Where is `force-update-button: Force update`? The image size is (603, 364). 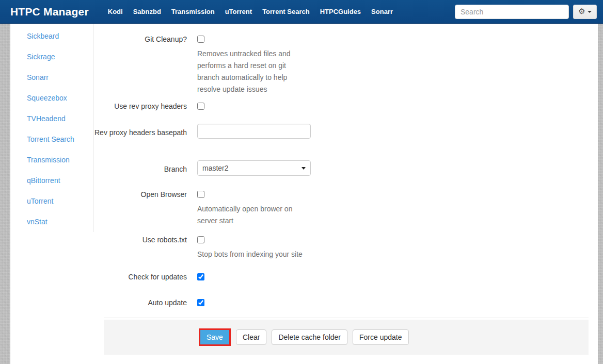 force-update-button: Force update is located at coordinates (381, 337).